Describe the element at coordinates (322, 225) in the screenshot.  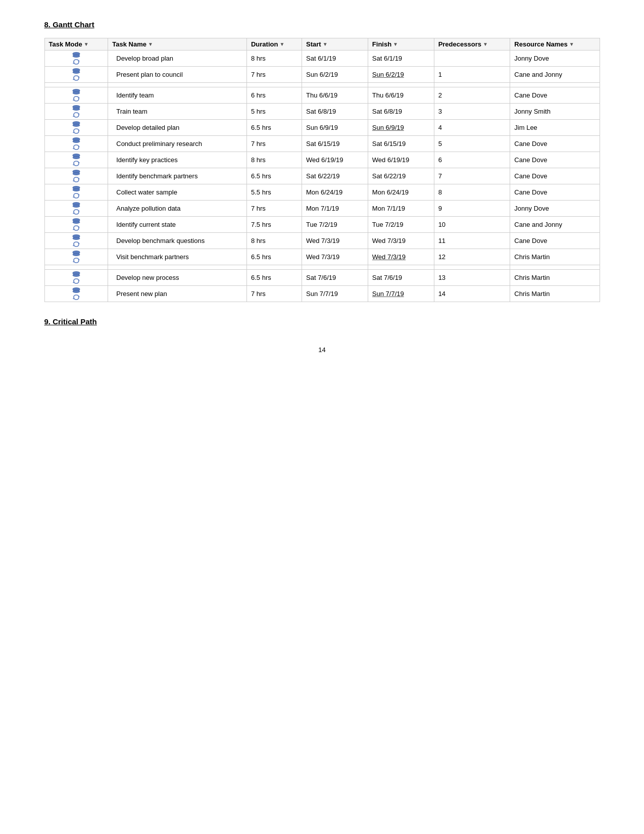
I see `table-row: Identify current state7.5 hrsTue 7/2/19T…` at that location.